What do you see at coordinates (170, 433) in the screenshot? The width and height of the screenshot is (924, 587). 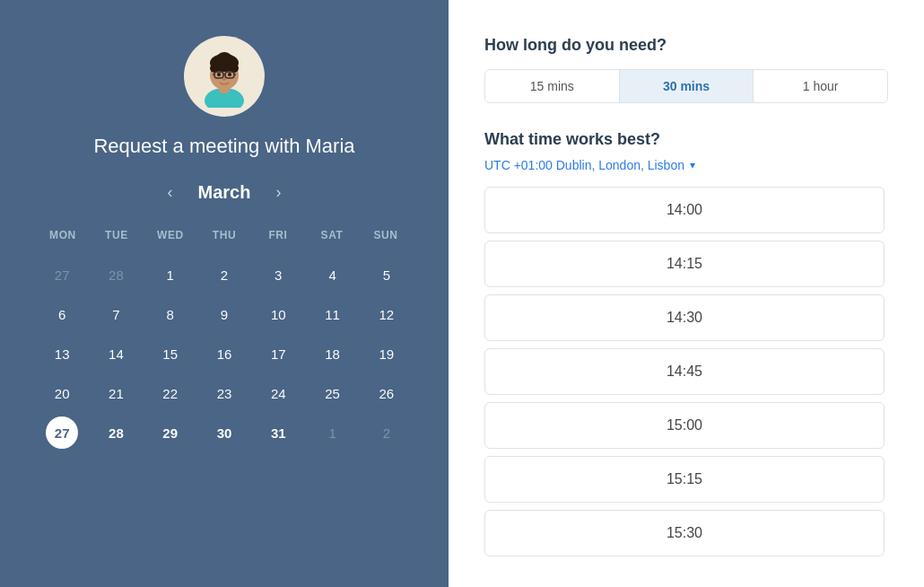 I see `calendar-day: 29` at bounding box center [170, 433].